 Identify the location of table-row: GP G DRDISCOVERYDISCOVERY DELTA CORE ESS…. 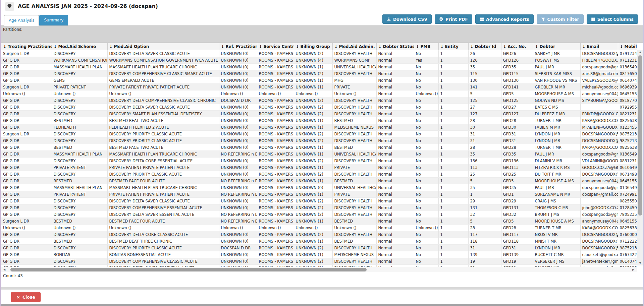
(319, 161).